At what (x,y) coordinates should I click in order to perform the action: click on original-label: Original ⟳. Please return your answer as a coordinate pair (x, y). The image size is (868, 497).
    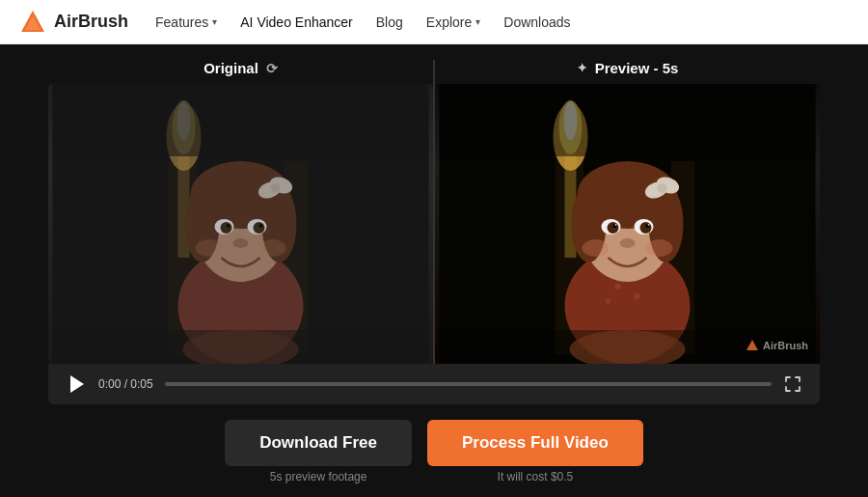
    Looking at the image, I should click on (241, 68).